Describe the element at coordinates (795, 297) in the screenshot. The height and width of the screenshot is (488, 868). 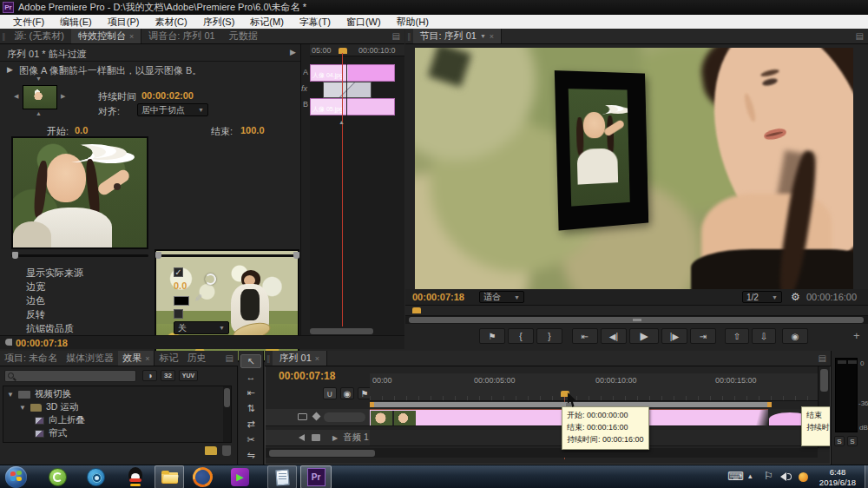
I see `settings-wrench-icon: ⚙` at that location.